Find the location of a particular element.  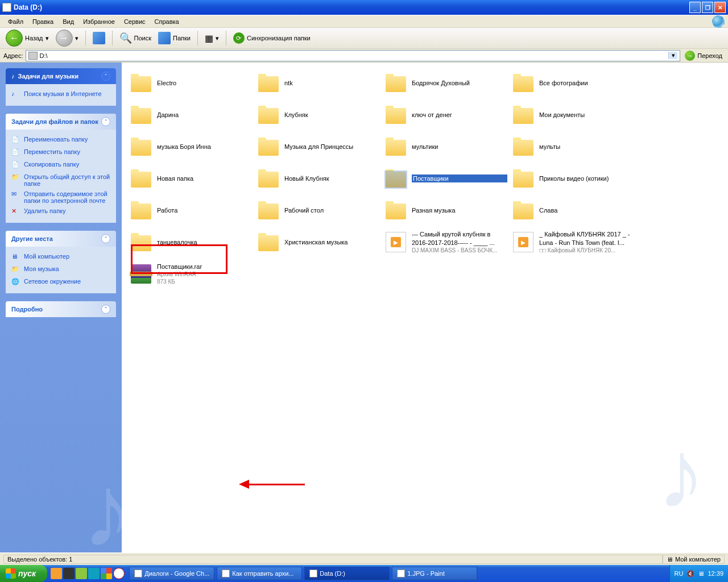

section-title: Задачи для музыки is located at coordinates (49, 76).